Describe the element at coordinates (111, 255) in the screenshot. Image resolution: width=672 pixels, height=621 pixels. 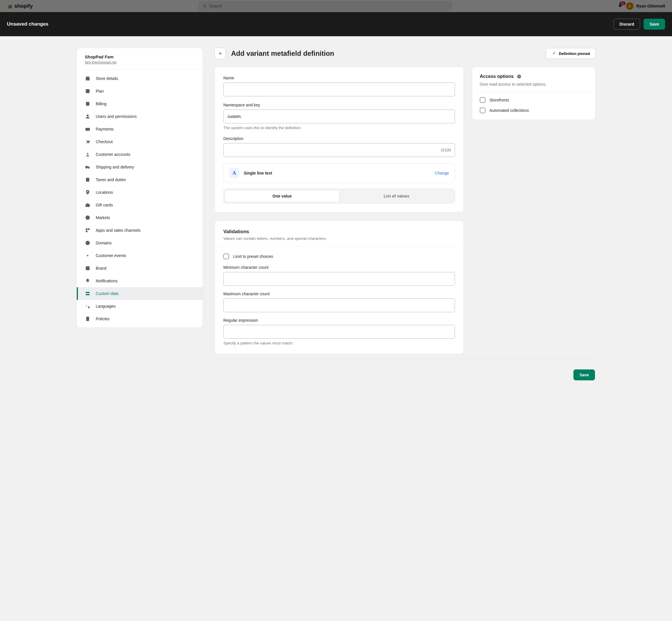
I see `sidebar-item-label: Customer events` at that location.